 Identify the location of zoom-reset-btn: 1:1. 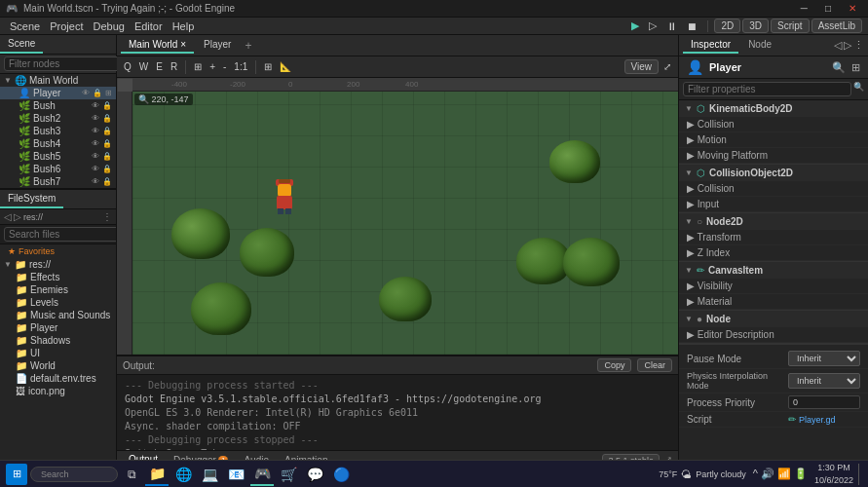
(241, 66).